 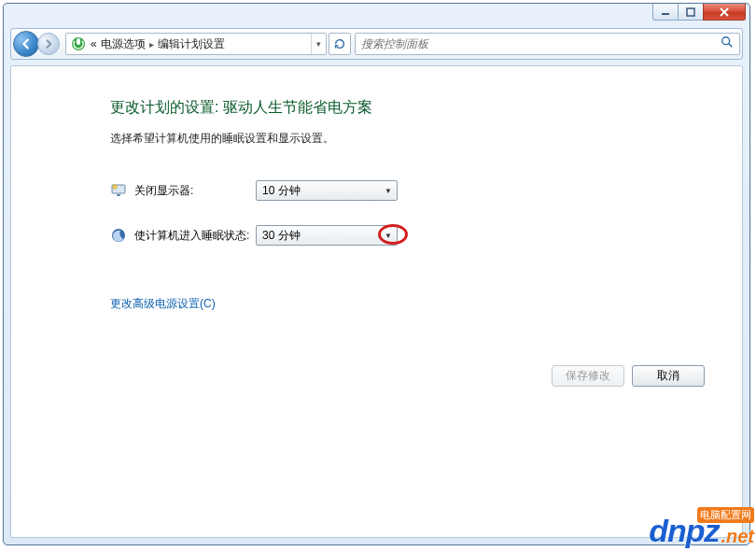 What do you see at coordinates (416, 191) in the screenshot?
I see `row-display-off: 关闭显示器: 10 分钟 ▼` at bounding box center [416, 191].